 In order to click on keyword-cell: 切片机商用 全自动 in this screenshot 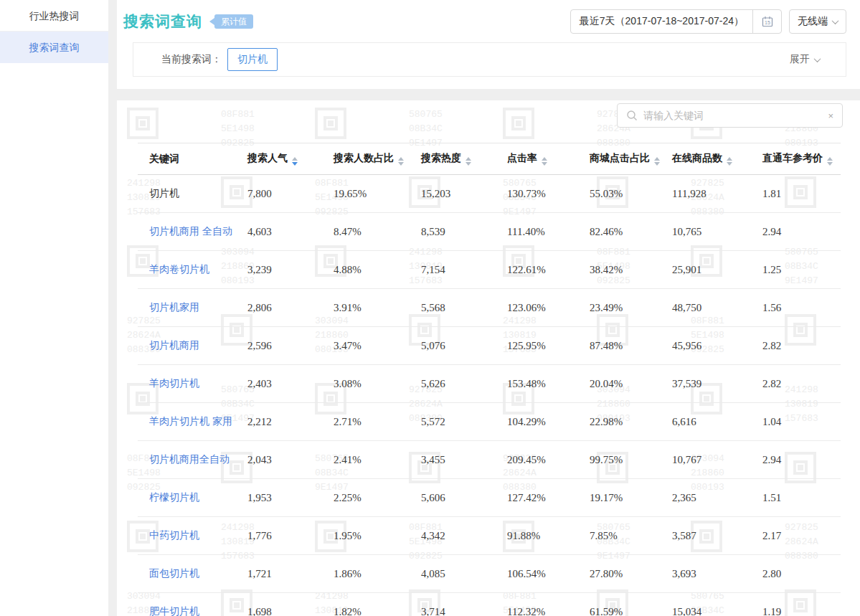, I will do `click(186, 232)`.